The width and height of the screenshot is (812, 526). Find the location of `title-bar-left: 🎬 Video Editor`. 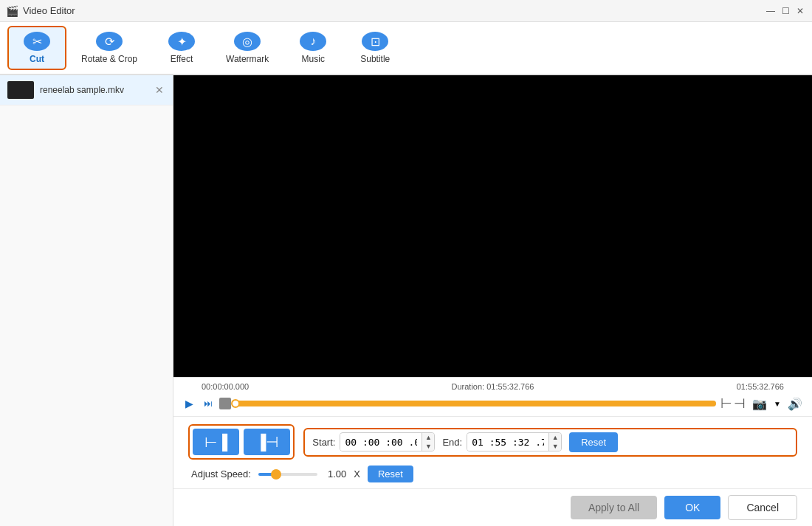

title-bar-left: 🎬 Video Editor is located at coordinates (41, 11).